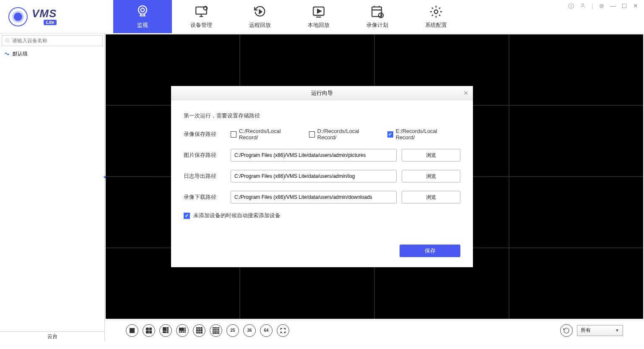 The image size is (644, 349). I want to click on tab-monitor: 监视, so click(143, 17).